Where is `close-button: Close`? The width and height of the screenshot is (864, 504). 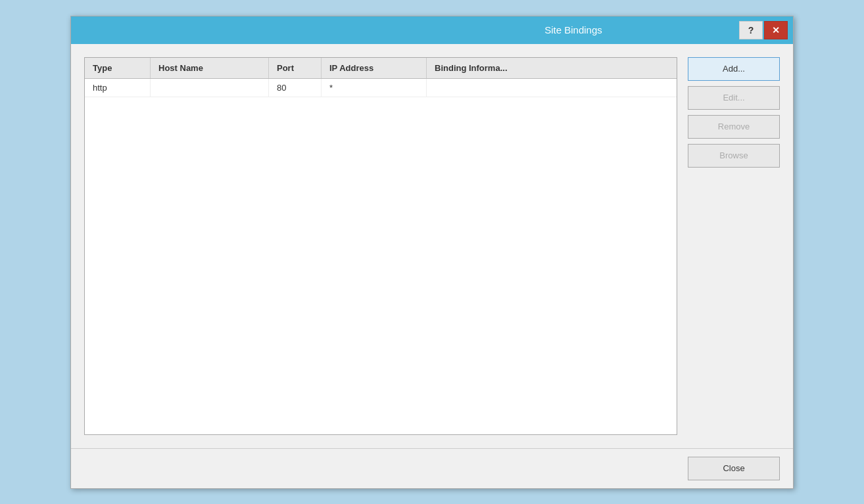
close-button: Close is located at coordinates (734, 469).